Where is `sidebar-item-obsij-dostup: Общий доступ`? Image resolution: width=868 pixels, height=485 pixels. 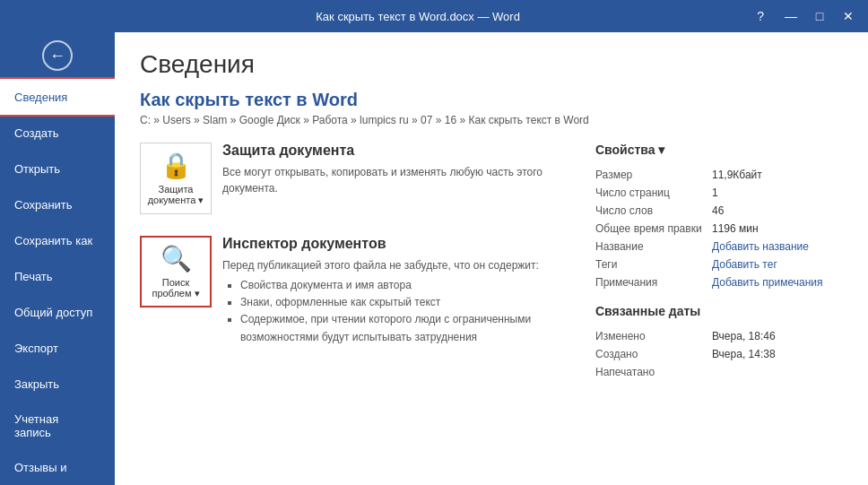 sidebar-item-obsij-dostup: Общий доступ is located at coordinates (57, 312).